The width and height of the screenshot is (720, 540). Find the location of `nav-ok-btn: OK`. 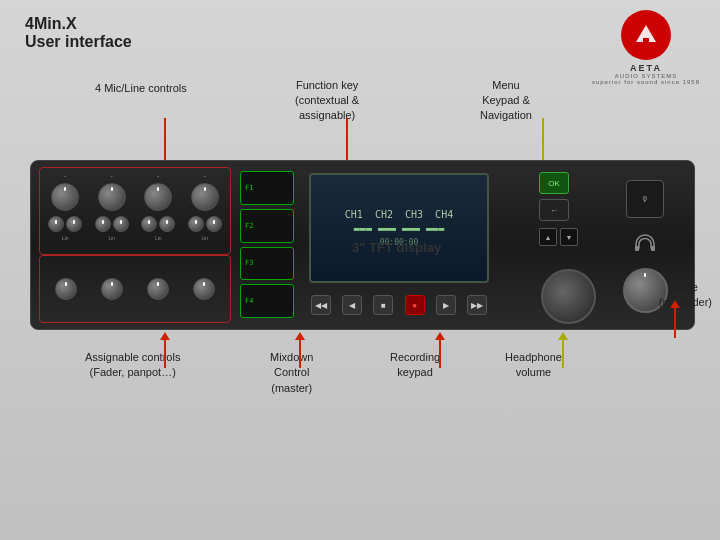

nav-ok-btn: OK is located at coordinates (554, 183).